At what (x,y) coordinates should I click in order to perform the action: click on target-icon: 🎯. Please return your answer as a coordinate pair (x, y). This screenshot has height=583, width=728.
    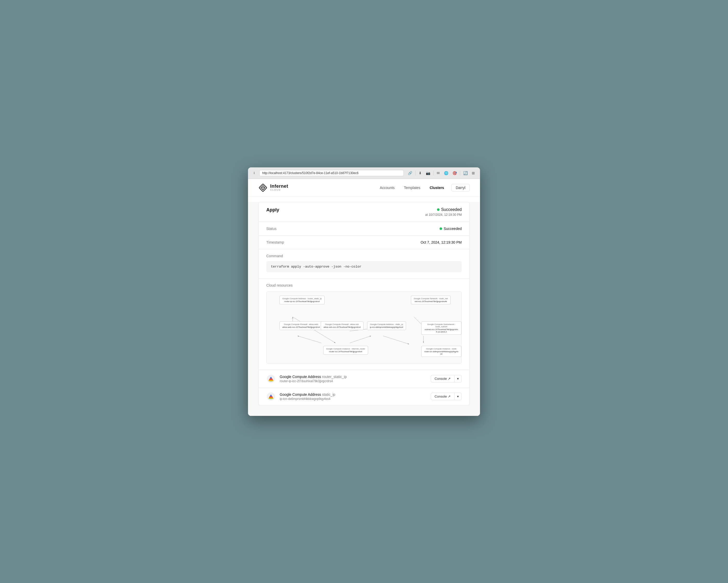
    Looking at the image, I should click on (454, 173).